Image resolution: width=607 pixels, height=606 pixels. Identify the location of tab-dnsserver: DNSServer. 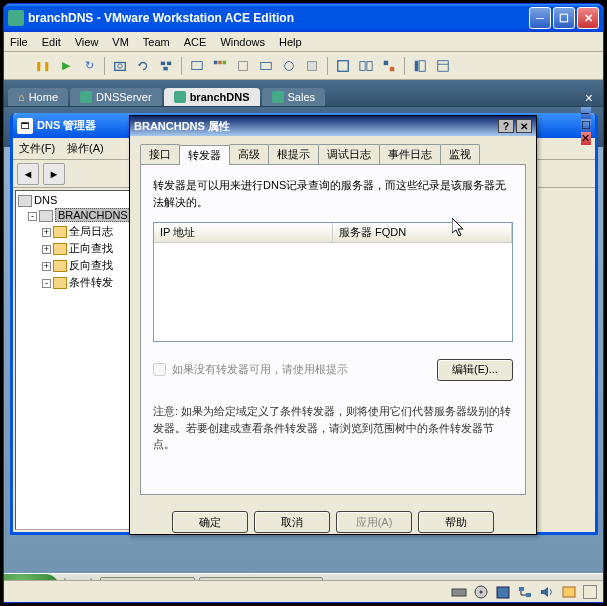
(116, 97).